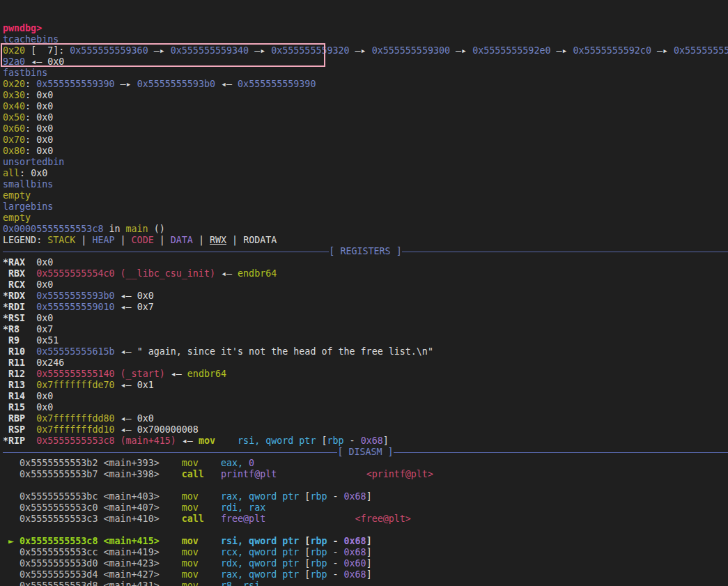  What do you see at coordinates (365, 430) in the screenshot?
I see `reg-rsp: RSP 0x7fffffffdd10 ◂— 0x700000008` at bounding box center [365, 430].